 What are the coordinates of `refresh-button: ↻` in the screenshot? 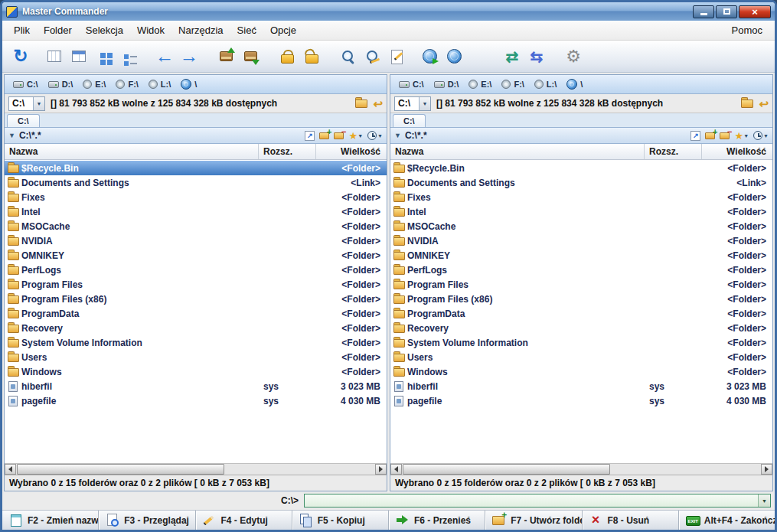 It's located at (21, 57).